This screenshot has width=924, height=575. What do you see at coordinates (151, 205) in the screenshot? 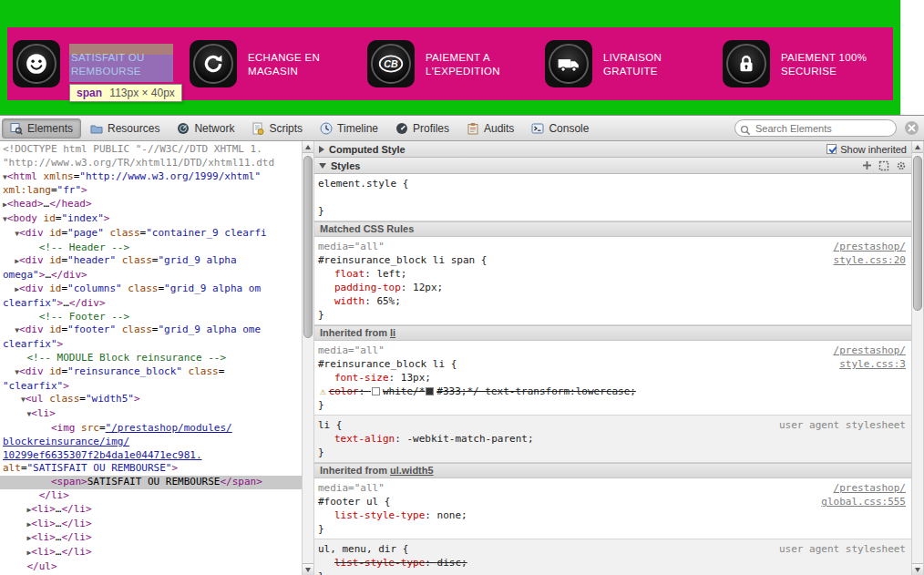
I see `dom-tree-line: ▶<head>…</head>` at bounding box center [151, 205].